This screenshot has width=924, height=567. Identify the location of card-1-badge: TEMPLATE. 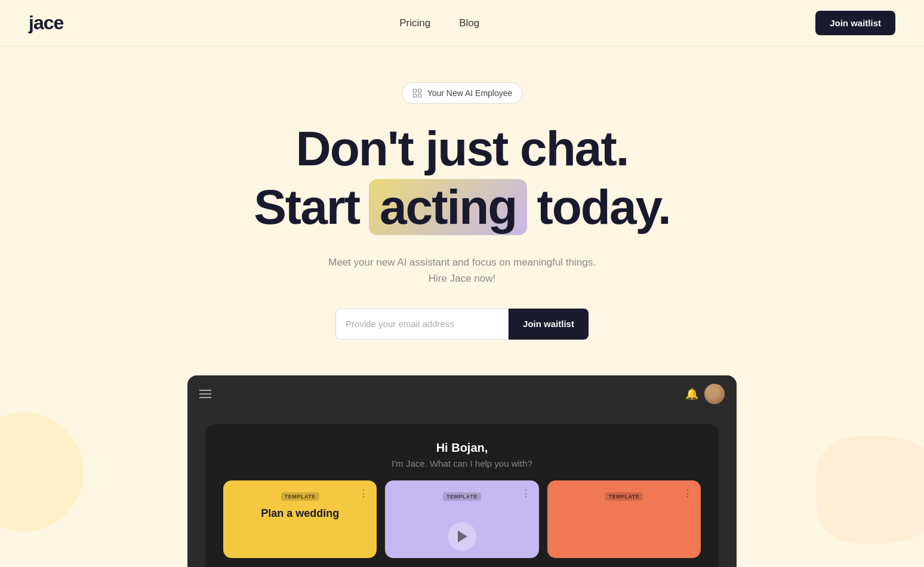
(300, 497).